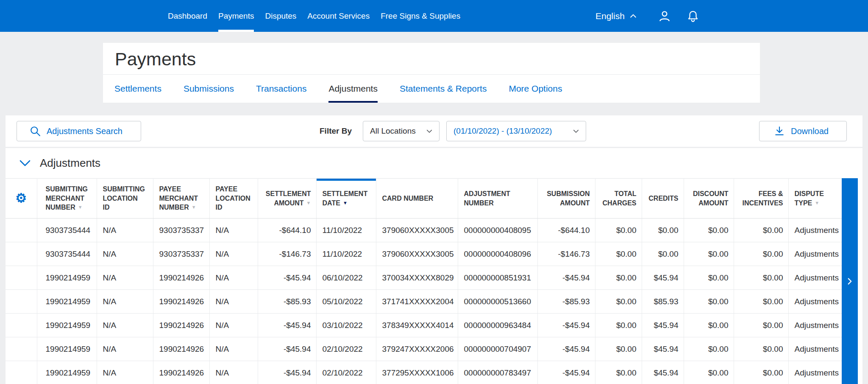 The width and height of the screenshot is (868, 384). What do you see at coordinates (281, 16) in the screenshot?
I see `nav-item-disputes: Disputes` at bounding box center [281, 16].